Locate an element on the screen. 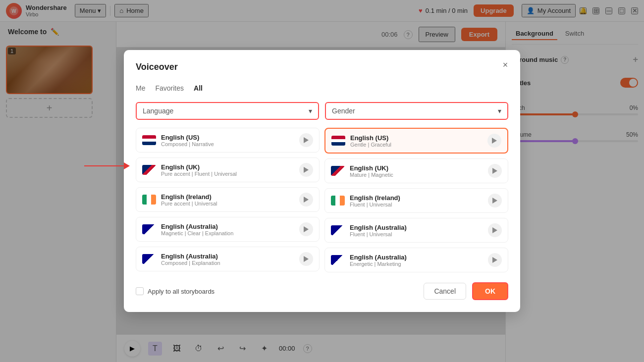 This screenshot has height=362, width=644. voice-item-en-au-1: English (Australia) Magnetic | Clear | E… is located at coordinates (228, 229).